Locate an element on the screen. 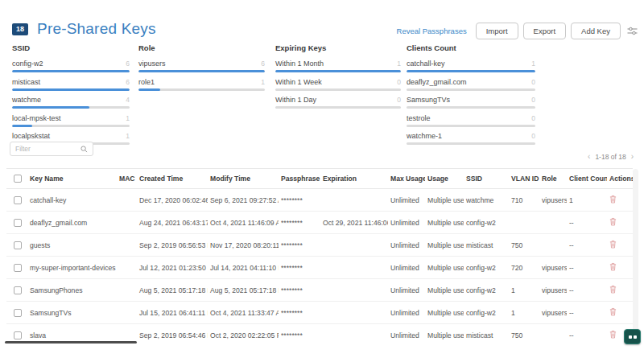 This screenshot has width=644, height=362. filter-item: Within 1 Month 1 is located at coordinates (338, 66).